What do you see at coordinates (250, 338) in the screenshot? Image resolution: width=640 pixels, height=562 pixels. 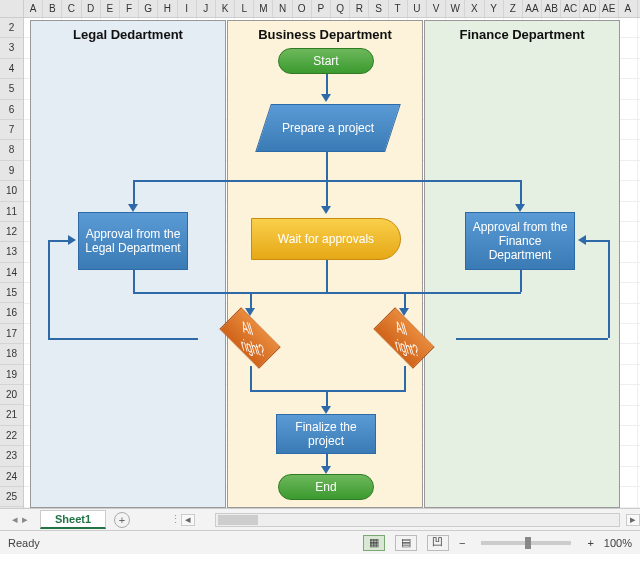 I see `node-decision-left: All right?` at bounding box center [250, 338].